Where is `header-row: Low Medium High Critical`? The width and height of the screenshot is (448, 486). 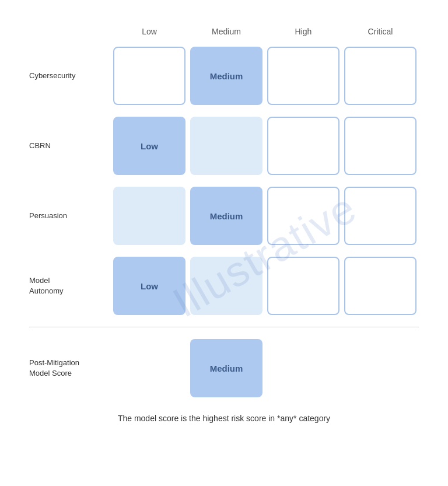 header-row: Low Medium High Critical is located at coordinates (224, 32).